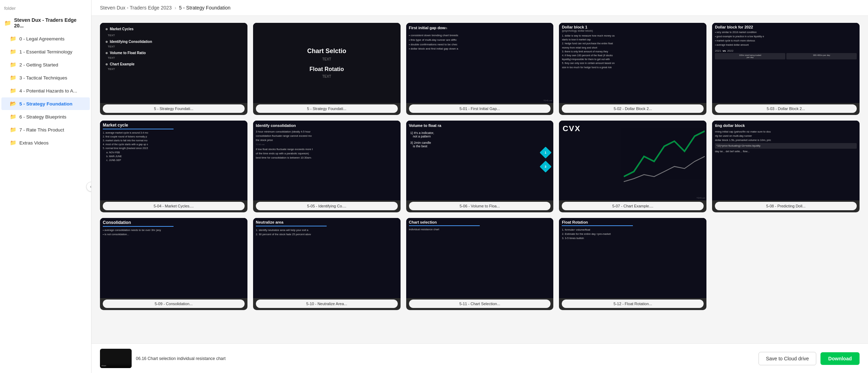 Image resolution: width=868 pixels, height=373 pixels. What do you see at coordinates (480, 206) in the screenshot?
I see `video-label: 5-06 - Volume to Floa...` at bounding box center [480, 206].